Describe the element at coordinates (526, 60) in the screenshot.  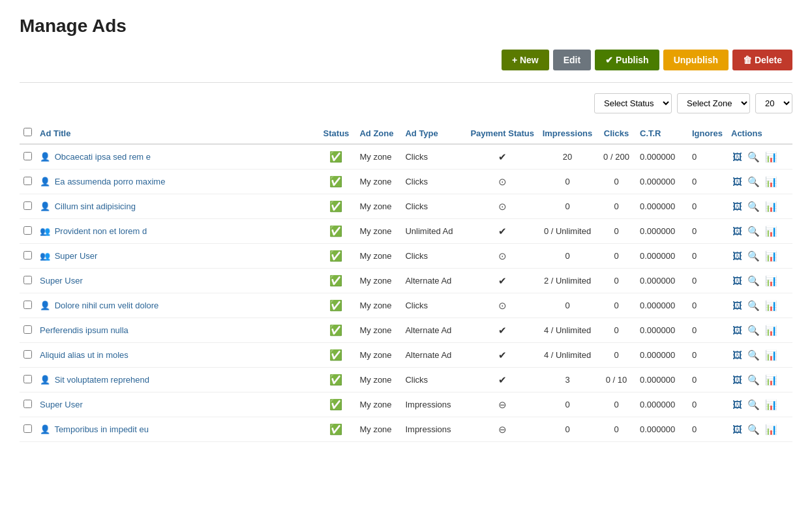
I see `new-button: + New` at that location.